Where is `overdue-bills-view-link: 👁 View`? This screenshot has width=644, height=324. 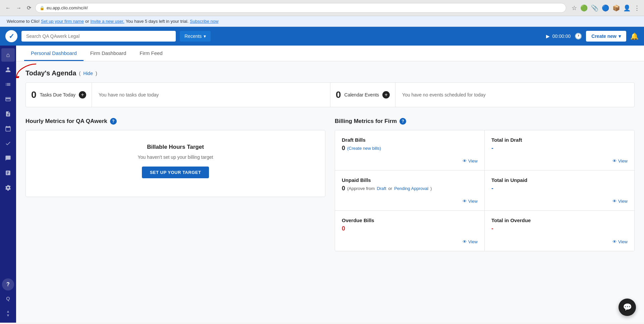 overdue-bills-view-link: 👁 View is located at coordinates (470, 242).